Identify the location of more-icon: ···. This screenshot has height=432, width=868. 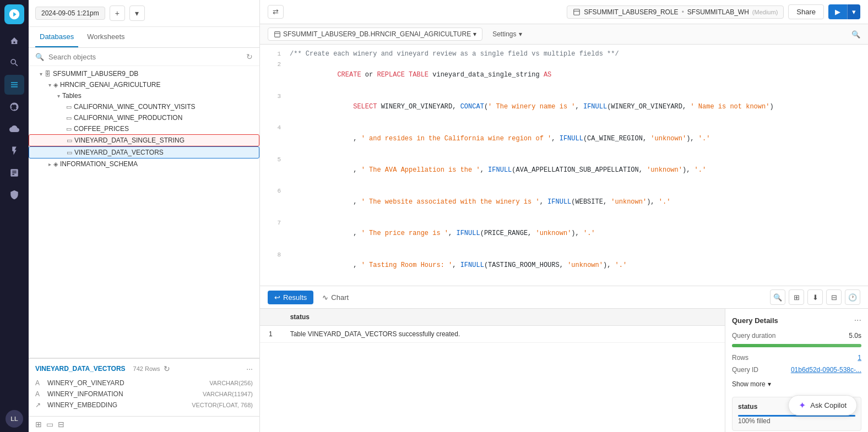
(249, 369).